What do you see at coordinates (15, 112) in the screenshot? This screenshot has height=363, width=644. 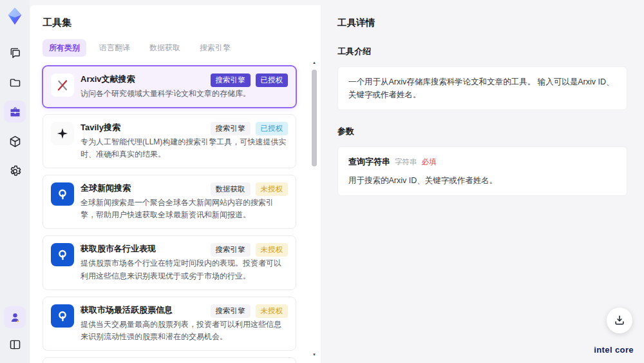 I see `sidebar-item-toolbox` at bounding box center [15, 112].